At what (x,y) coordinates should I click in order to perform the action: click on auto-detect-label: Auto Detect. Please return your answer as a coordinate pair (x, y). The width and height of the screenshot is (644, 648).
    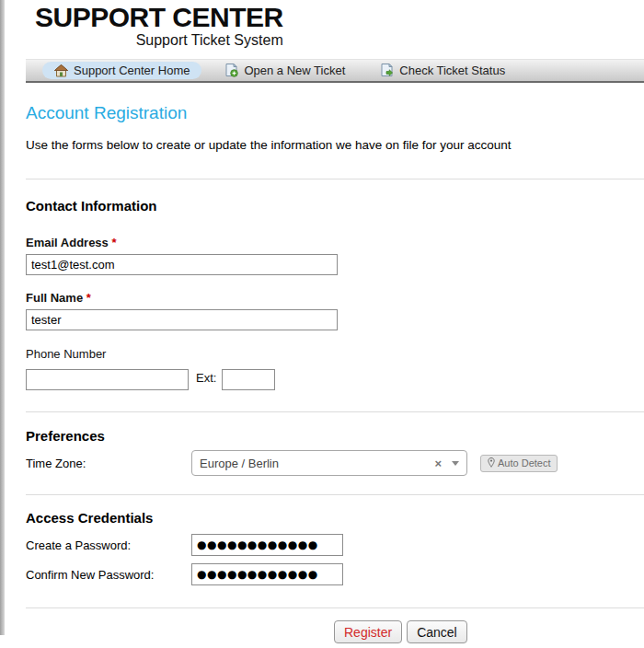
    Looking at the image, I should click on (524, 463).